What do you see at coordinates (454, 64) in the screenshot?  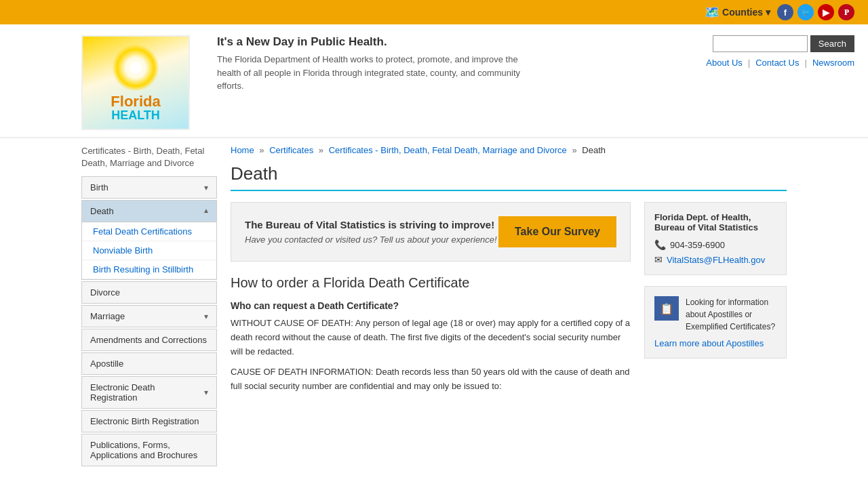 I see `tagline-area: It's a New Day in Public Health. The Flo…` at bounding box center [454, 64].